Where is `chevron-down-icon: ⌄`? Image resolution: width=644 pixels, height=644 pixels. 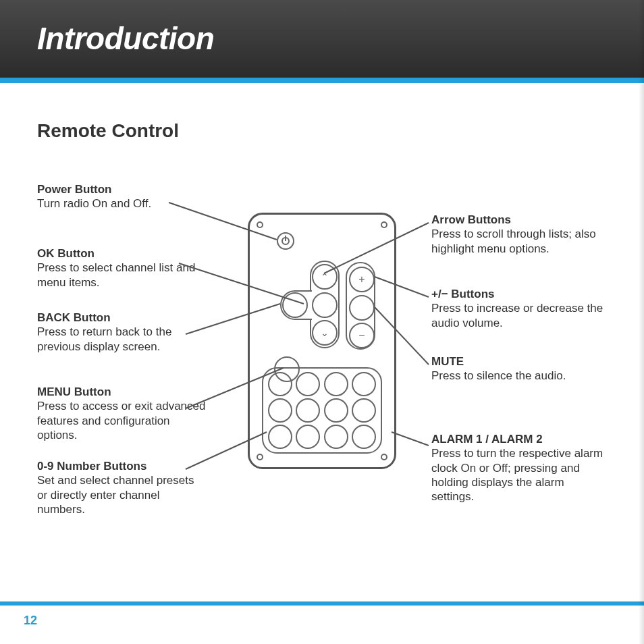
chevron-down-icon: ⌄ is located at coordinates (325, 333).